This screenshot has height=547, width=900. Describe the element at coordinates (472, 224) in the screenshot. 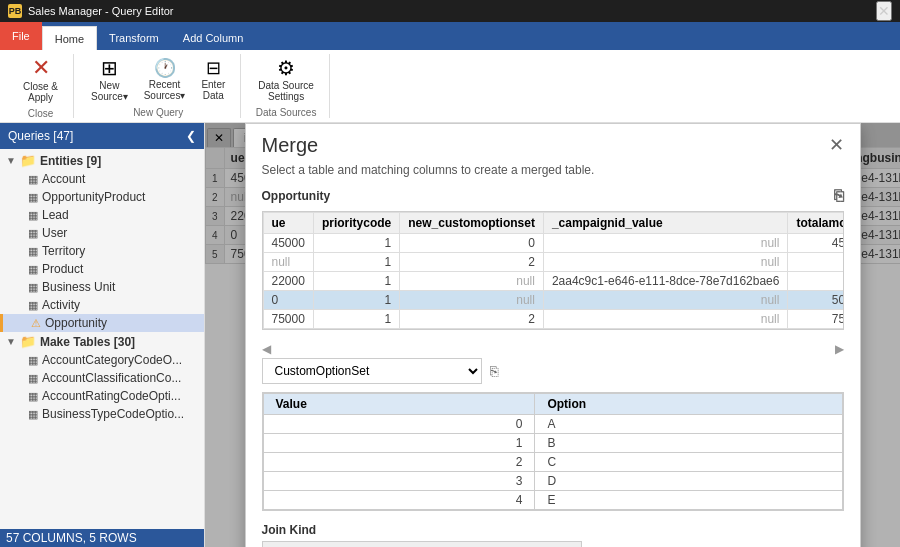

I see `modal-col-customoptionset: new_customoptionset` at that location.